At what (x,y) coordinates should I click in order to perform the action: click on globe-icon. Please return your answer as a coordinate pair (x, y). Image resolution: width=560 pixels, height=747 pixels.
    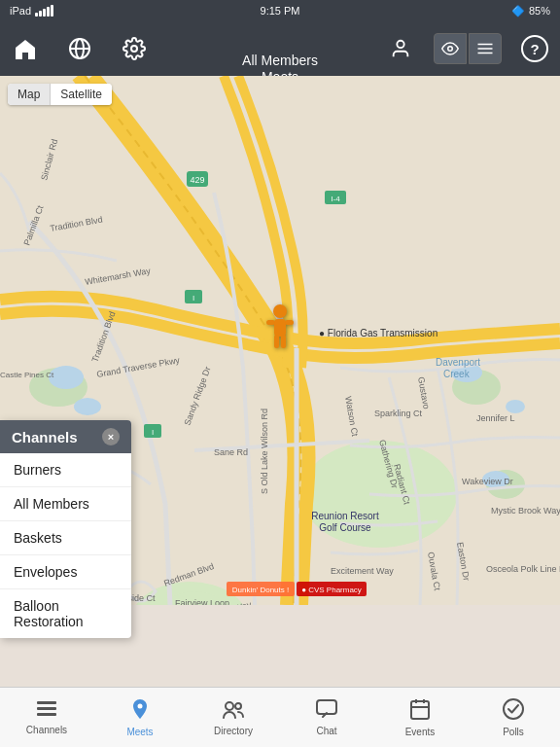
    Looking at the image, I should click on (80, 49).